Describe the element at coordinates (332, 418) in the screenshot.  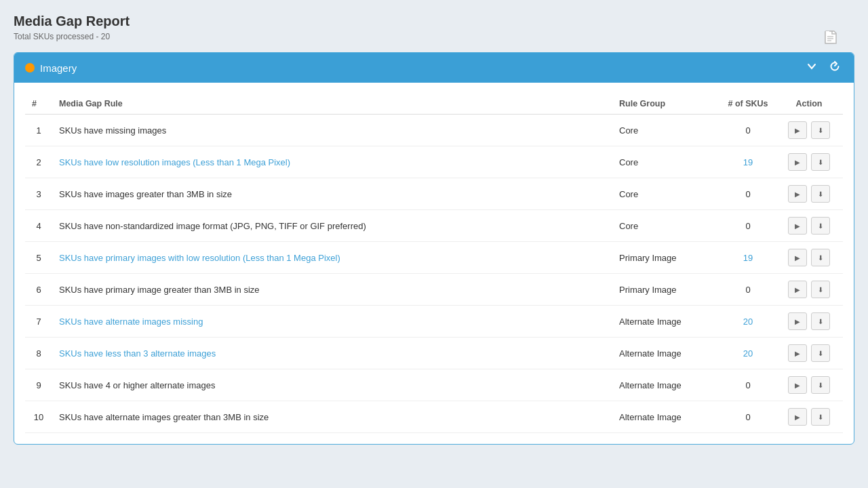
I see `row-rule: SKUs have alternate images greater than …` at that location.